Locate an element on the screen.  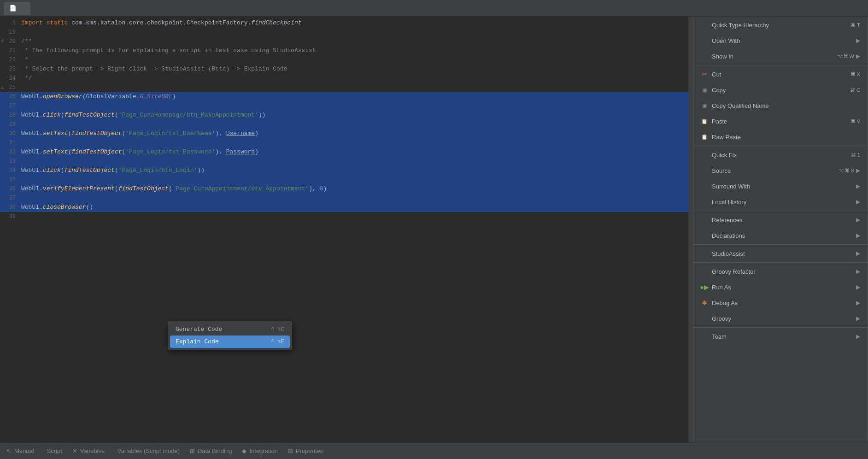
menu-item-cut: ✂Cut⌘ X is located at coordinates (780, 74).